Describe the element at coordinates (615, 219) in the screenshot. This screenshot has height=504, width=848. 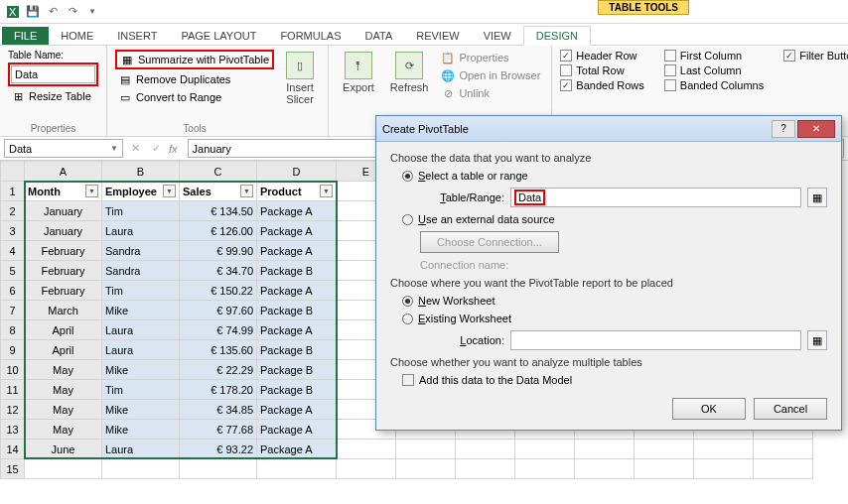
I see `radio-external-source: Use an external data source` at that location.